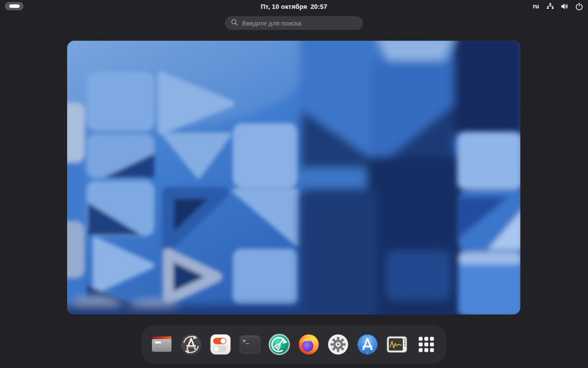 The image size is (588, 368). I want to click on files-icon, so click(162, 344).